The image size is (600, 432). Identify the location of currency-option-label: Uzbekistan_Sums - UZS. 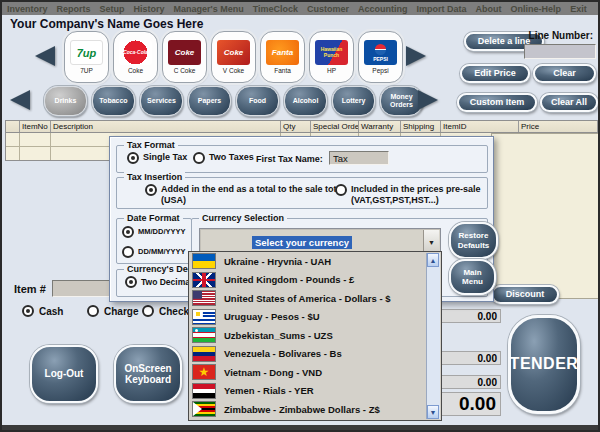
(278, 336).